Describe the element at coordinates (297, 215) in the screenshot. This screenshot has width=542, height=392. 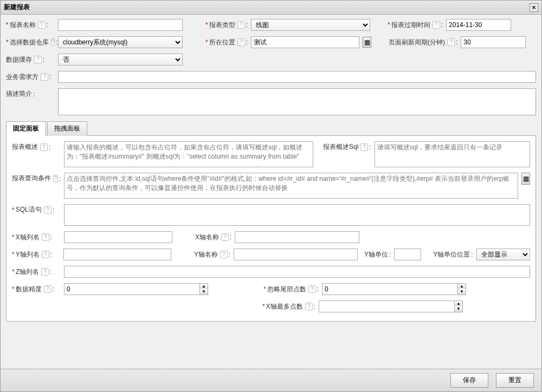
I see `sql-stmt-input` at that location.